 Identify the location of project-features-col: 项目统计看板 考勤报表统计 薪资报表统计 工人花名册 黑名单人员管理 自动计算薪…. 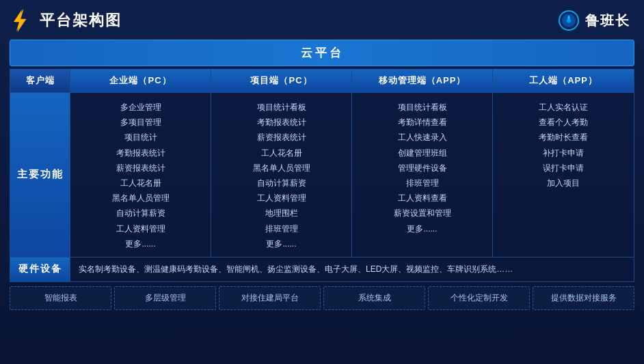
(282, 175).